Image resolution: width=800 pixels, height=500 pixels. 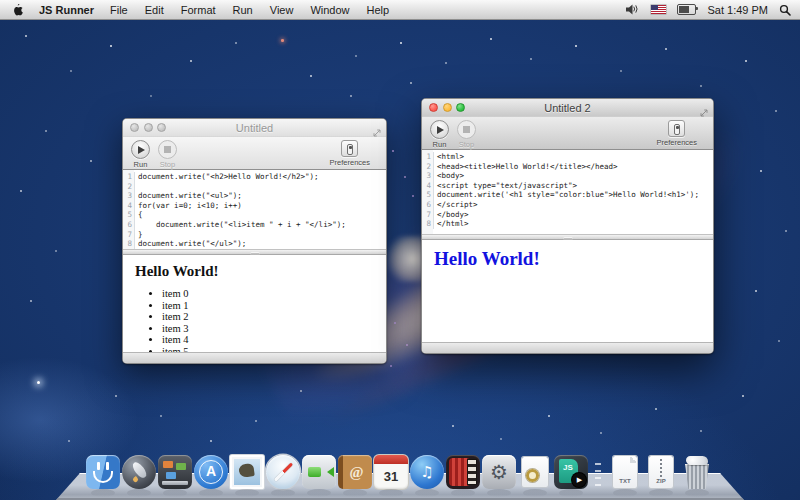 What do you see at coordinates (568, 192) in the screenshot?
I see `code-editor: 1<html>2<head><title>Hello World!</title…` at bounding box center [568, 192].